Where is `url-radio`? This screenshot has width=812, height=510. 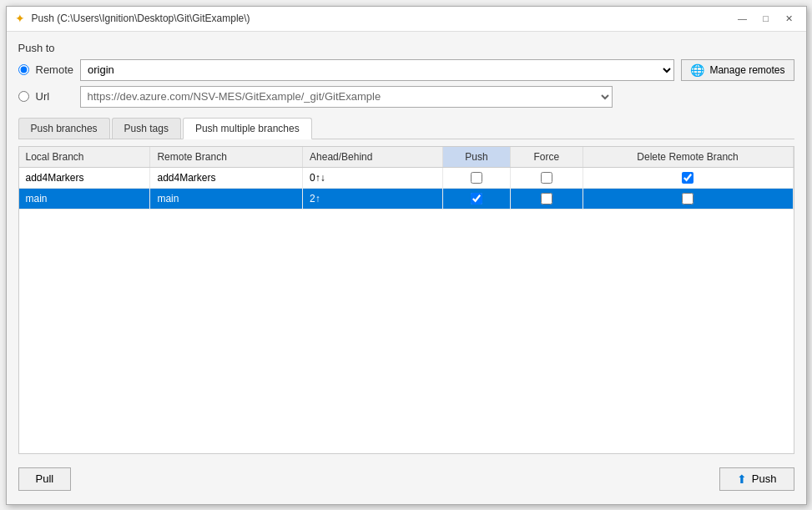
url-radio is located at coordinates (23, 97).